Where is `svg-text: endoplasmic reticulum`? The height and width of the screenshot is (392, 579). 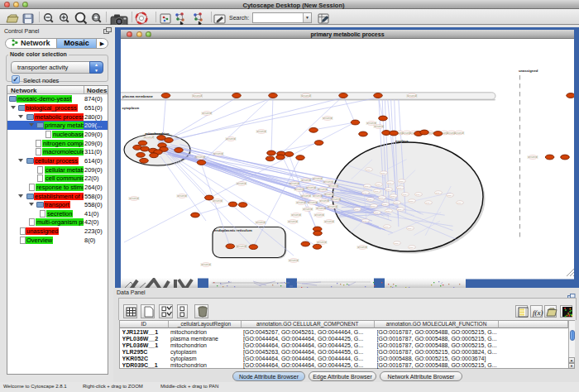
svg-text: endoplasmic reticulum is located at coordinates (233, 230).